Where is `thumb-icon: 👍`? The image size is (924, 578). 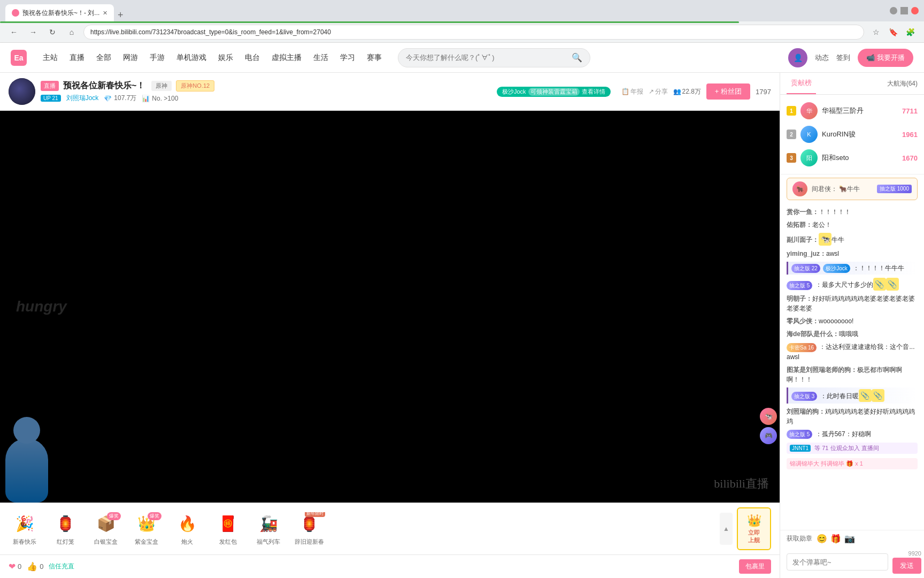
thumb-icon: 👍 is located at coordinates (32, 566).